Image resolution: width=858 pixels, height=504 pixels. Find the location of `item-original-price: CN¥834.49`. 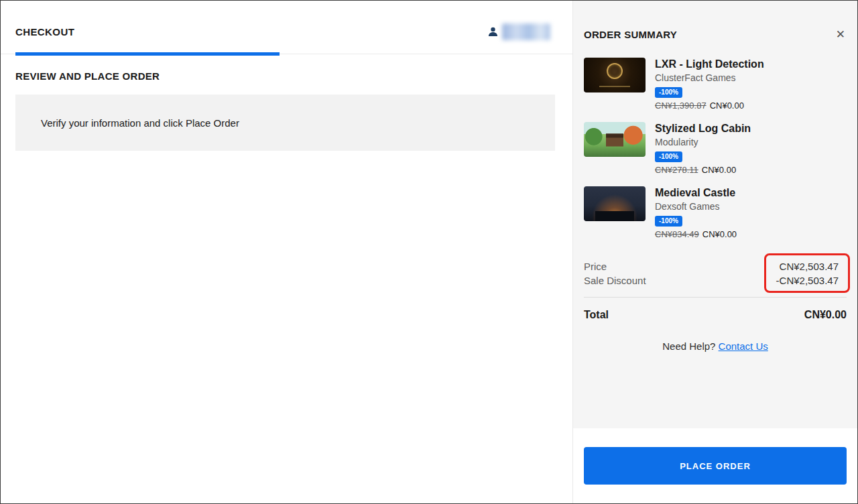

item-original-price: CN¥834.49 is located at coordinates (677, 235).